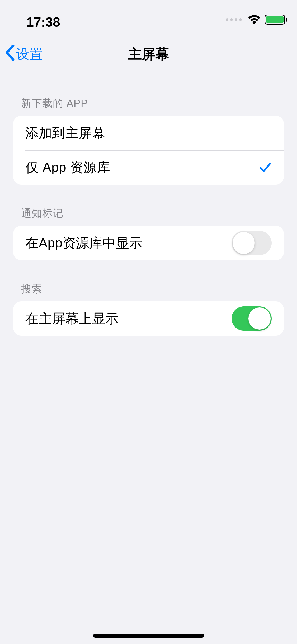 The width and height of the screenshot is (297, 644). What do you see at coordinates (234, 20) in the screenshot?
I see `cellular-dots-icon` at bounding box center [234, 20].